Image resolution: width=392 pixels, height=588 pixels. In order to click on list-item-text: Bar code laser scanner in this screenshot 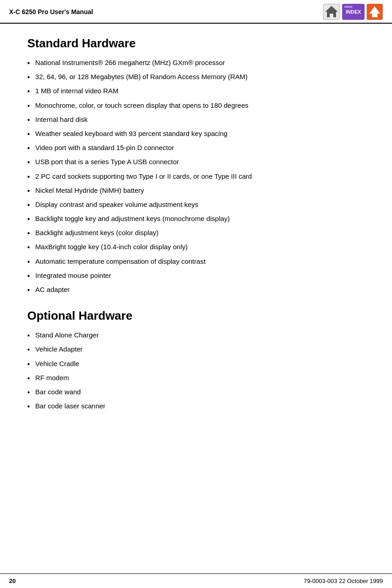, I will do `click(202, 406)`.